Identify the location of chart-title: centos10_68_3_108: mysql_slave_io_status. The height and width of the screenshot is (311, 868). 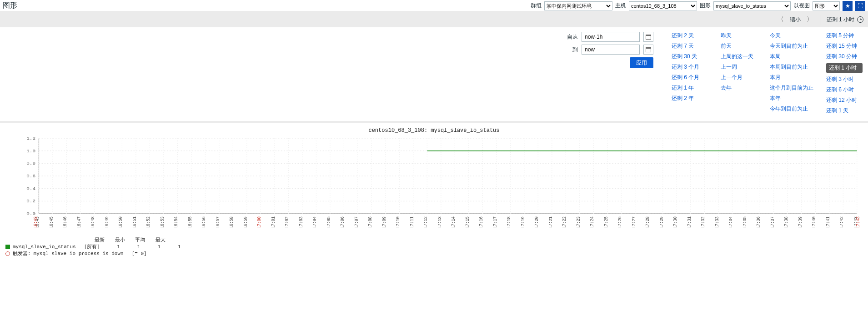
(434, 131).